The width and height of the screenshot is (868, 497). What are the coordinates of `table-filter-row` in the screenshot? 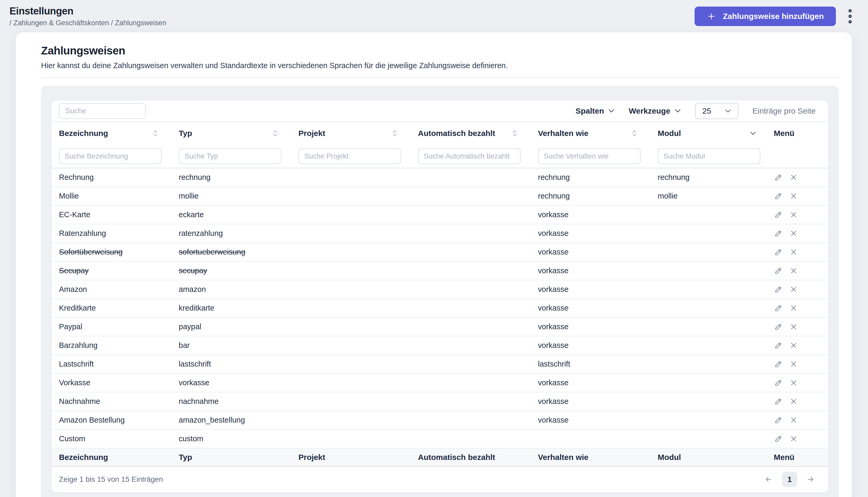 It's located at (440, 156).